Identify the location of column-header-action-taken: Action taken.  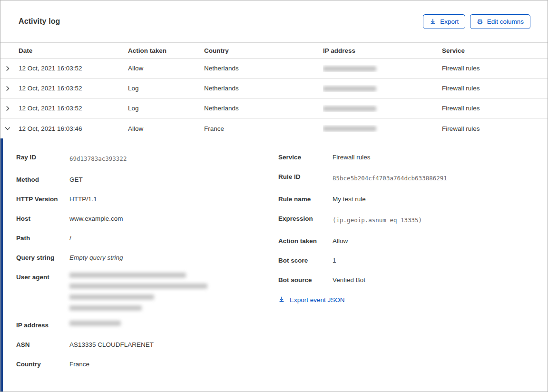
(166, 50).